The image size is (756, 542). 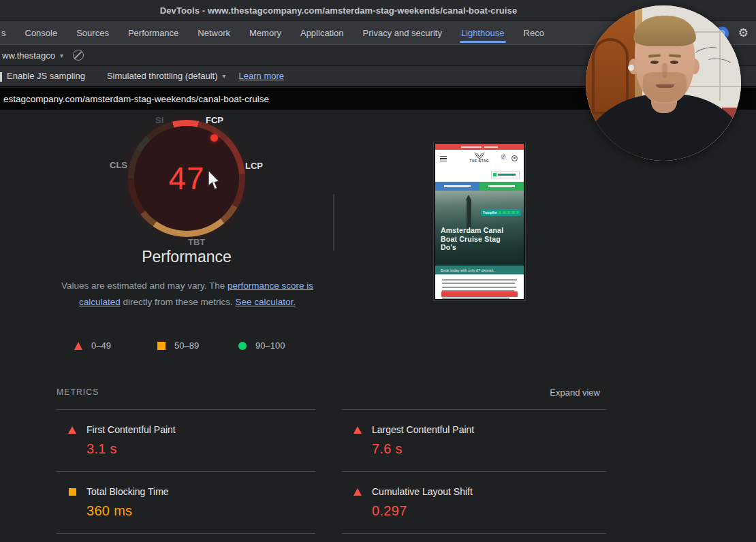 I want to click on thumb-logo: THE STAG, so click(x=479, y=157).